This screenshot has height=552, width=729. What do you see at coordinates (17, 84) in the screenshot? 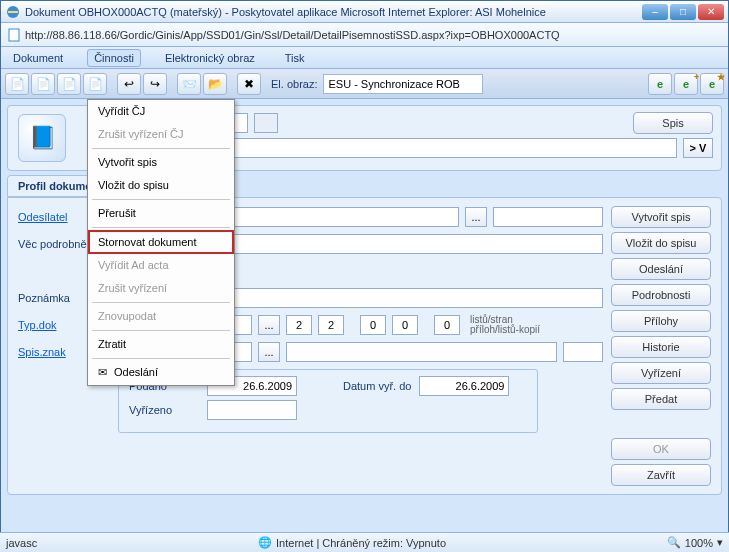
I see `toolbar-btn-1: 📄` at bounding box center [17, 84].